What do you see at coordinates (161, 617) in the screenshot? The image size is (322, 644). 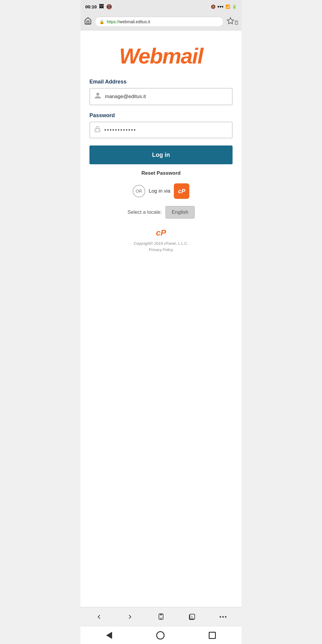 I see `bottom-nav: 1` at bounding box center [161, 617].